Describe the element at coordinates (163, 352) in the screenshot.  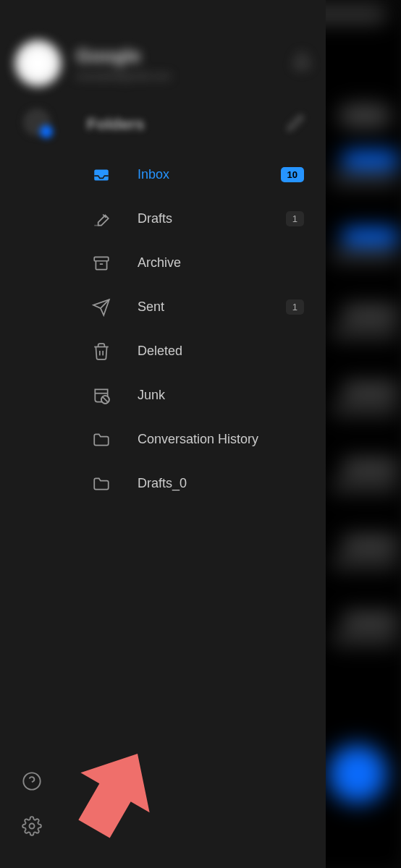
I see `folder-item-deleted: Deleted` at that location.